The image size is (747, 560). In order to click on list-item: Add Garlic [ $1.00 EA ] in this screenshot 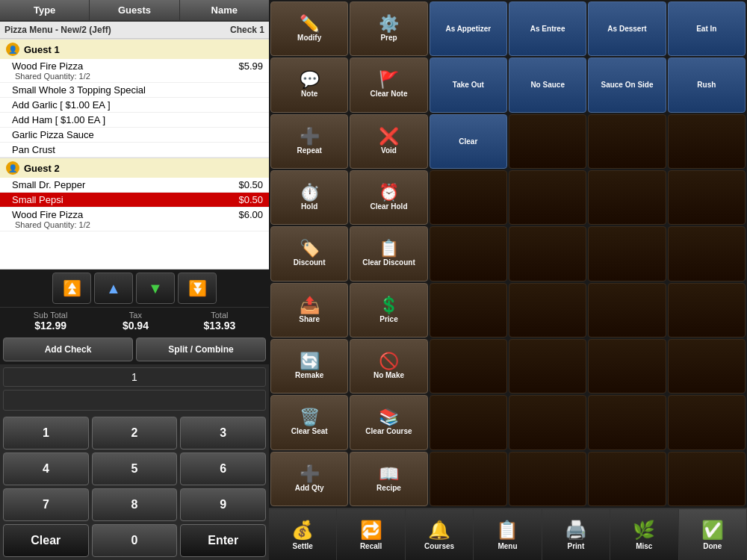, I will do `click(134, 105)`.